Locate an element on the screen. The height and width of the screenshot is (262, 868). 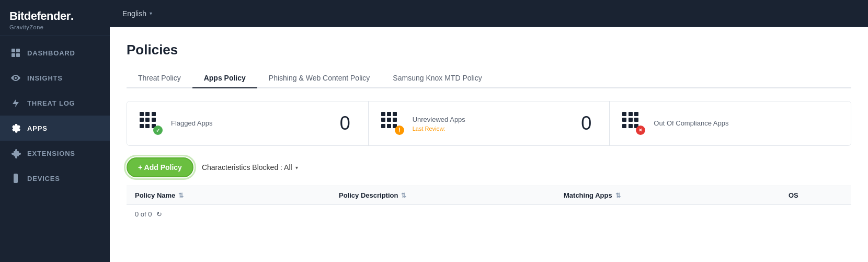
bolt-icon is located at coordinates (16, 103).